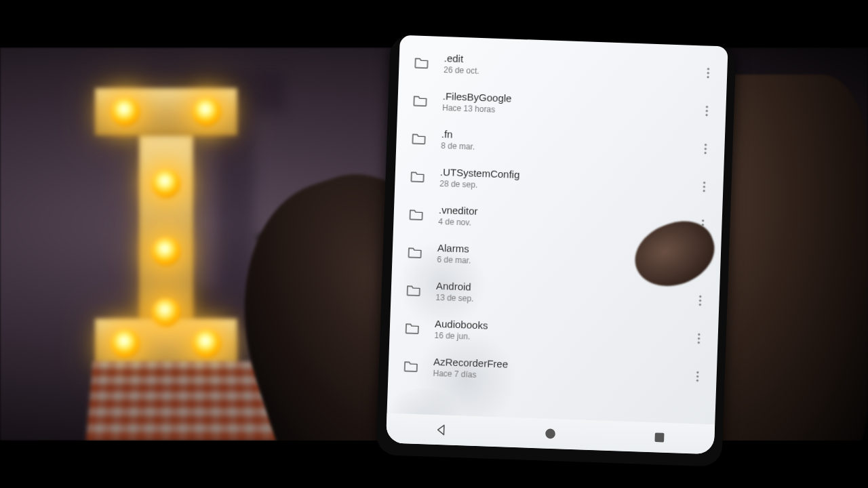  Describe the element at coordinates (441, 430) in the screenshot. I see `nav-back-button` at that location.